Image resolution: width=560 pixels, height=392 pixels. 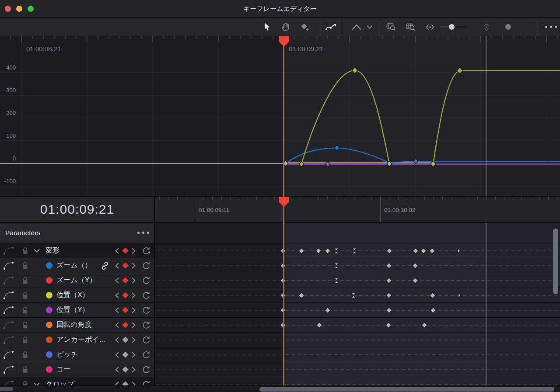 What do you see at coordinates (37, 384) in the screenshot?
I see `chevron-down-icon` at bounding box center [37, 384].